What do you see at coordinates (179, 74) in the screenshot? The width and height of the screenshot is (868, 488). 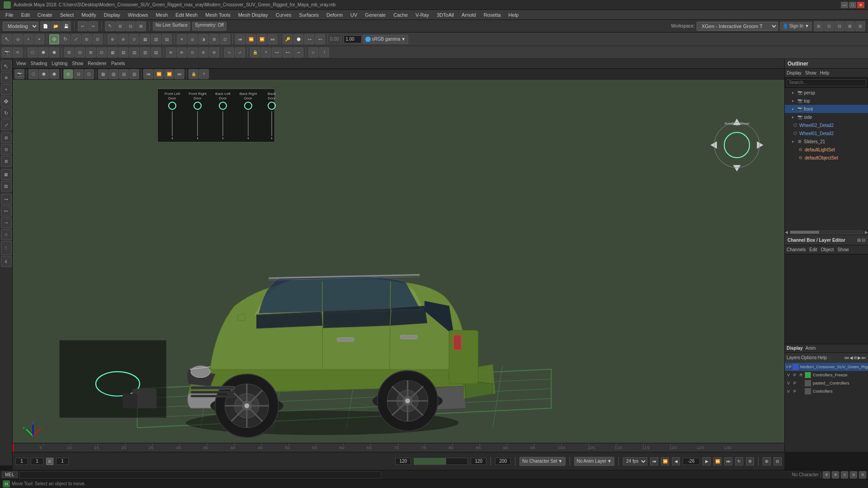 I see `vt-p4: ⏭` at bounding box center [179, 74].